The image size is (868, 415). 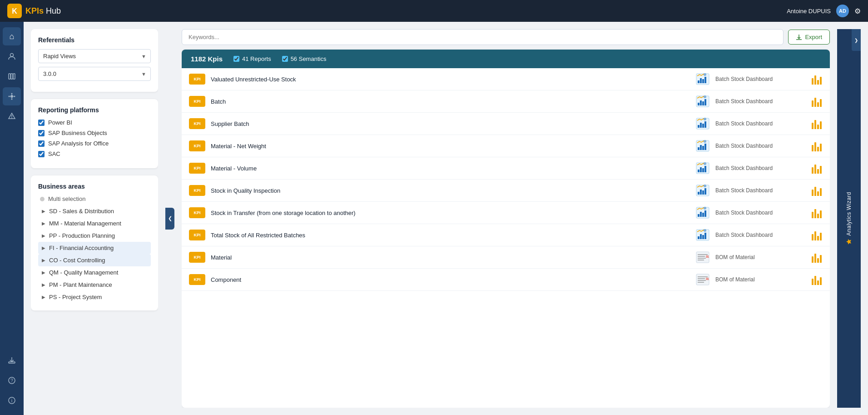 I want to click on kpi-badge: KPI, so click(x=197, y=124).